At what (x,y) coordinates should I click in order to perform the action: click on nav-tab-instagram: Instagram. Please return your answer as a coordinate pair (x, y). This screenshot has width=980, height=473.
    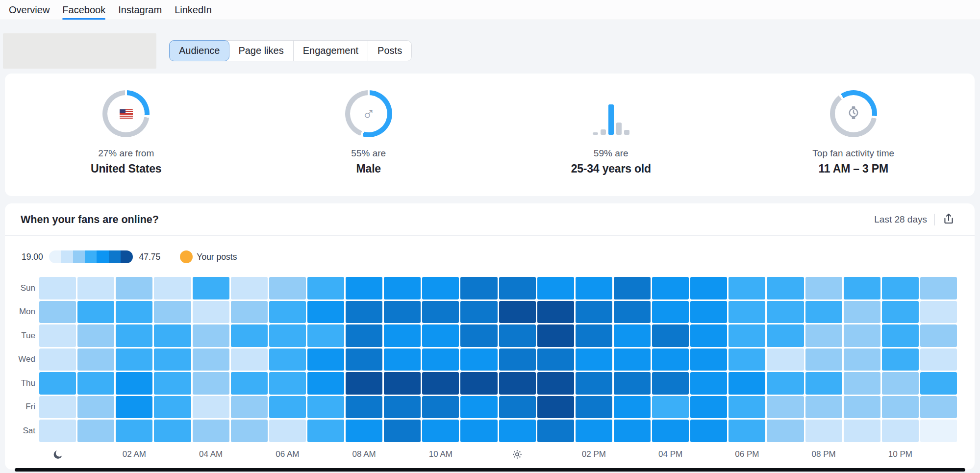
    Looking at the image, I should click on (140, 10).